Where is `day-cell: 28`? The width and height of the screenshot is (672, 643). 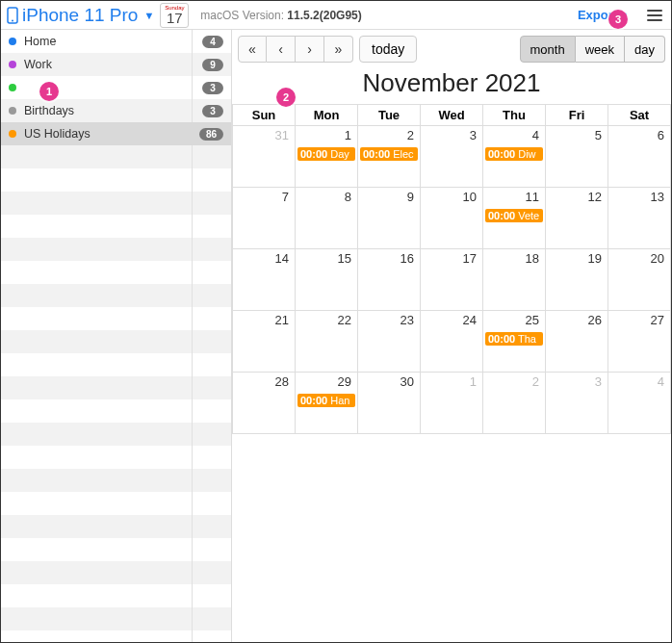 day-cell: 28 is located at coordinates (264, 403).